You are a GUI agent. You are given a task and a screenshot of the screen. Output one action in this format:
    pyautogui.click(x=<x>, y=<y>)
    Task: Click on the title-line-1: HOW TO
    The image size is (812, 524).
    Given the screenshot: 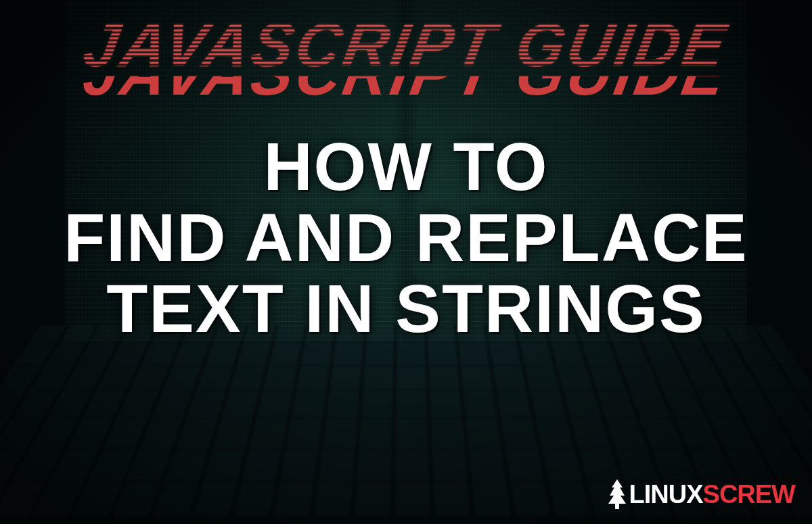 What is the action you would take?
    pyautogui.click(x=406, y=166)
    